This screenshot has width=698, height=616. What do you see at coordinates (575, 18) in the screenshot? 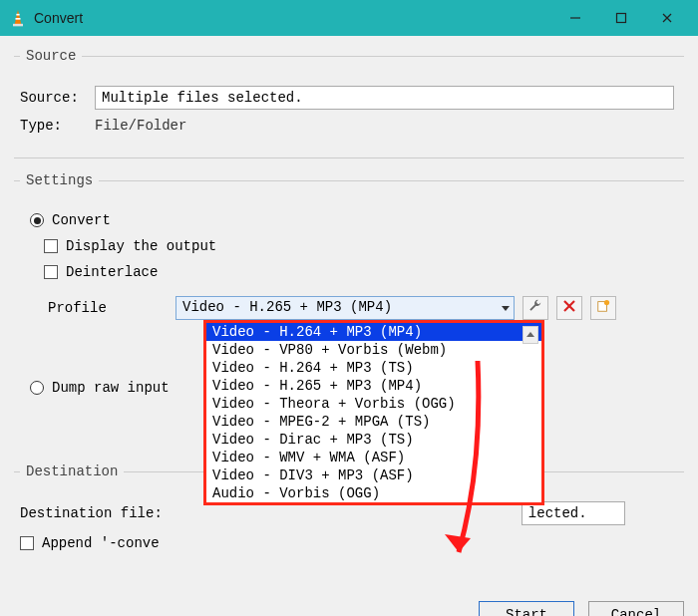
I see `minimize-button` at bounding box center [575, 18].